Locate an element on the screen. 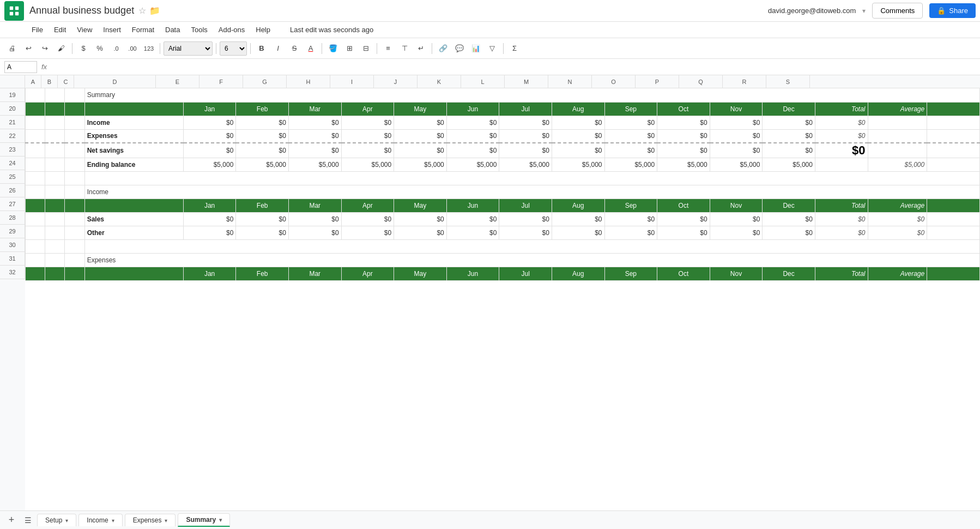 This screenshot has width=980, height=529. r28-c is located at coordinates (75, 219).